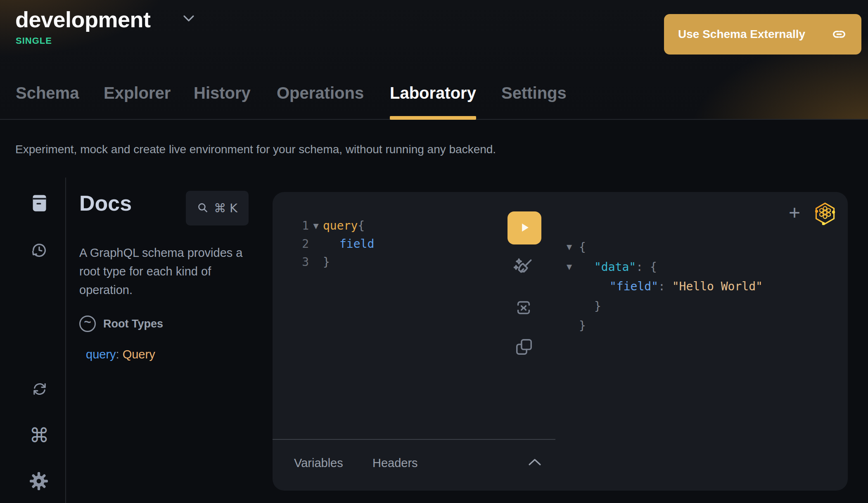 The height and width of the screenshot is (503, 868). Describe the element at coordinates (39, 204) in the screenshot. I see `book-icon` at that location.